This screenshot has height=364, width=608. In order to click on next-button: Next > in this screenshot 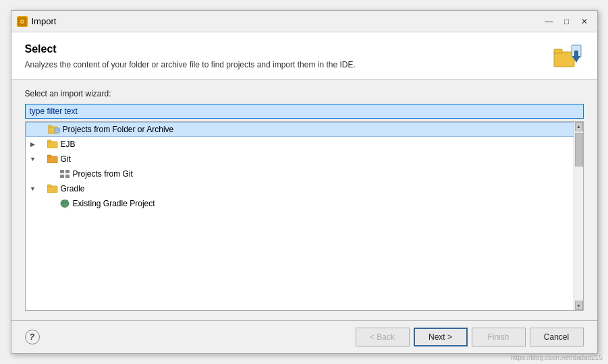, I will do `click(441, 337)`.